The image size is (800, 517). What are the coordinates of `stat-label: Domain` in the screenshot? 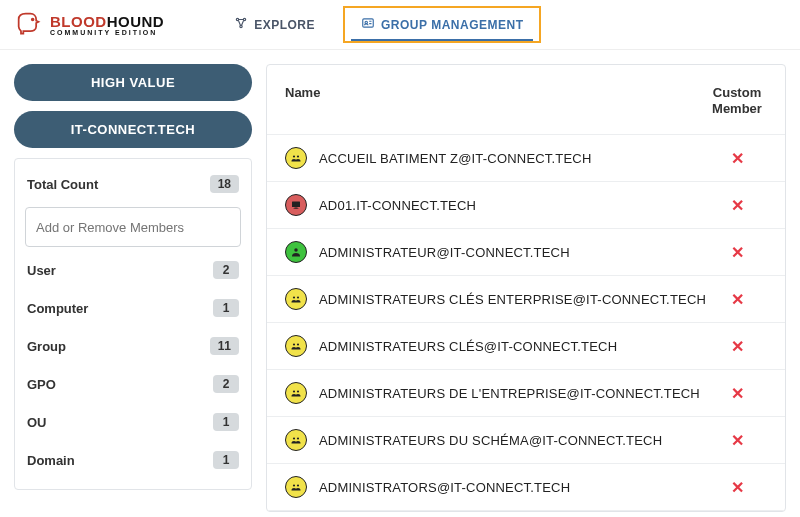 It's located at (51, 460).